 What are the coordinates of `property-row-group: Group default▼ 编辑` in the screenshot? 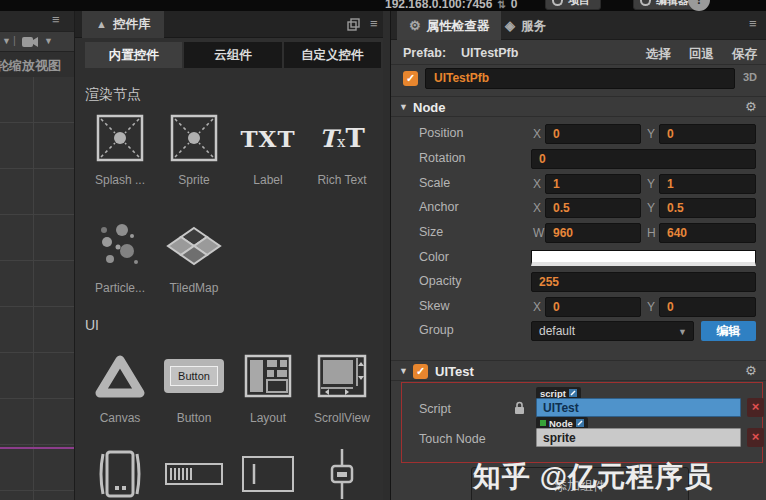 It's located at (578, 332).